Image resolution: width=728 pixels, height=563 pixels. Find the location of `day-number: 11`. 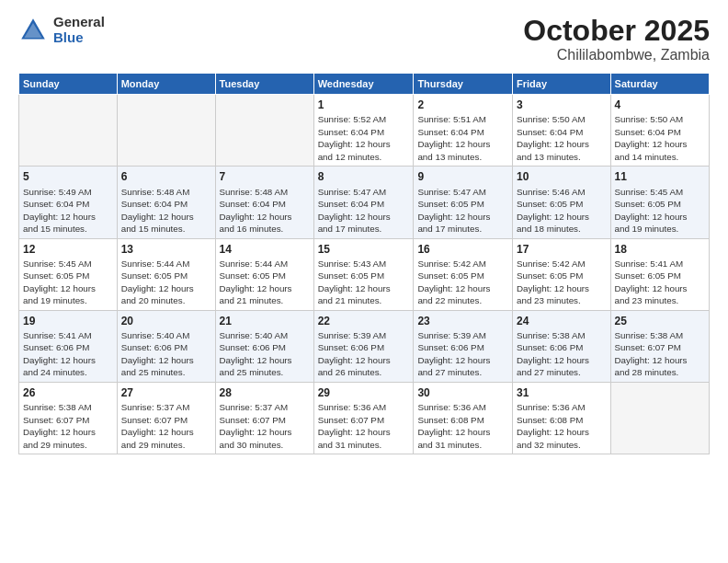

day-number: 11 is located at coordinates (660, 177).